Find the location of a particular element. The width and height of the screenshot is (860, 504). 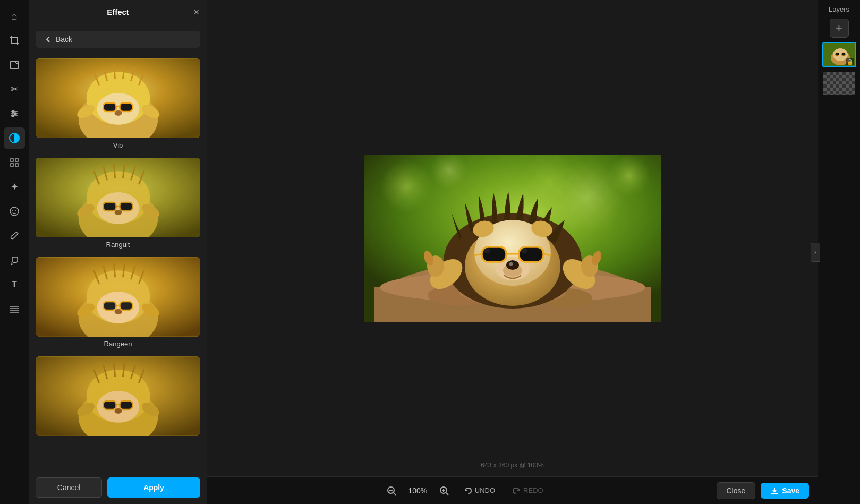

save-button: Save is located at coordinates (785, 491).